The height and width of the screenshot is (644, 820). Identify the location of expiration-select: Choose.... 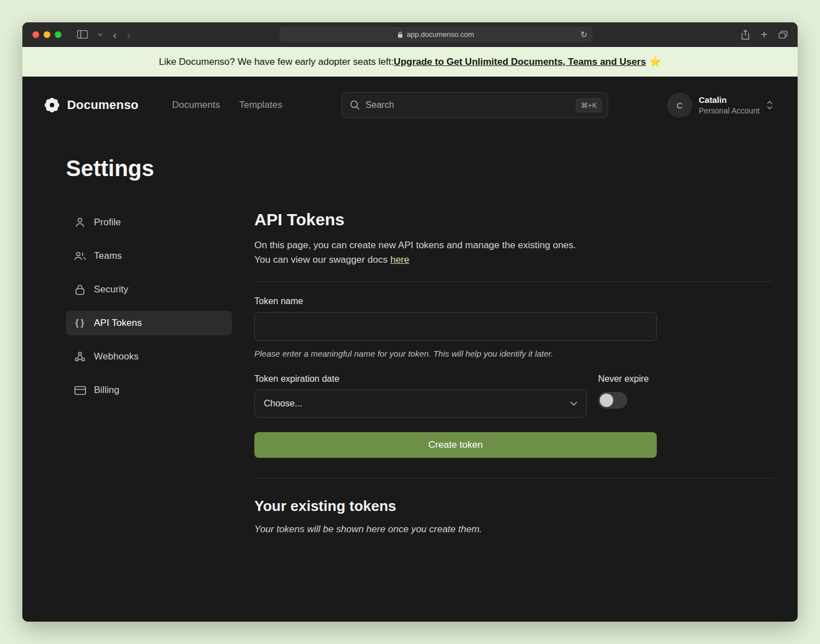
(420, 404).